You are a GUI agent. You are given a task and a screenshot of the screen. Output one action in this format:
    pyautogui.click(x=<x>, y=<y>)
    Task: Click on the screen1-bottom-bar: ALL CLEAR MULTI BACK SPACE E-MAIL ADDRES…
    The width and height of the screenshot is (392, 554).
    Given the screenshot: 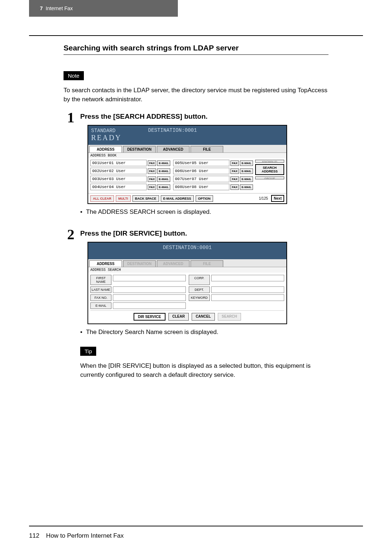 What is the action you would take?
    pyautogui.click(x=187, y=198)
    